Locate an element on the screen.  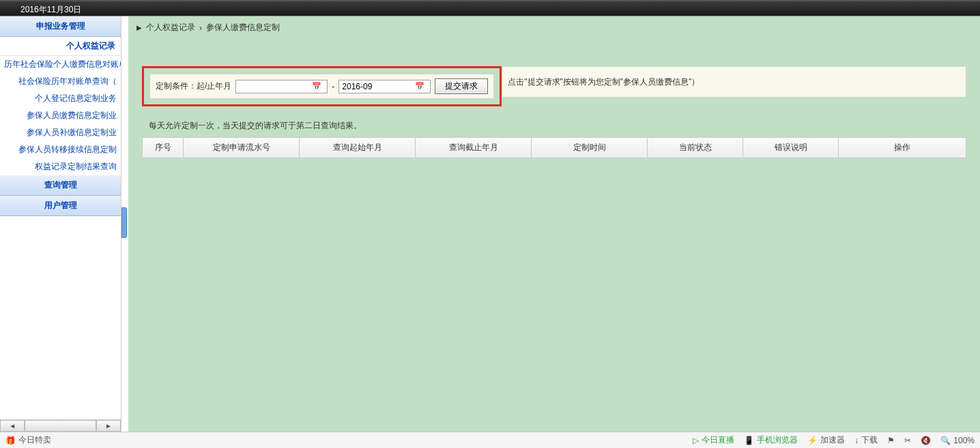
date-dash: - is located at coordinates (333, 87).